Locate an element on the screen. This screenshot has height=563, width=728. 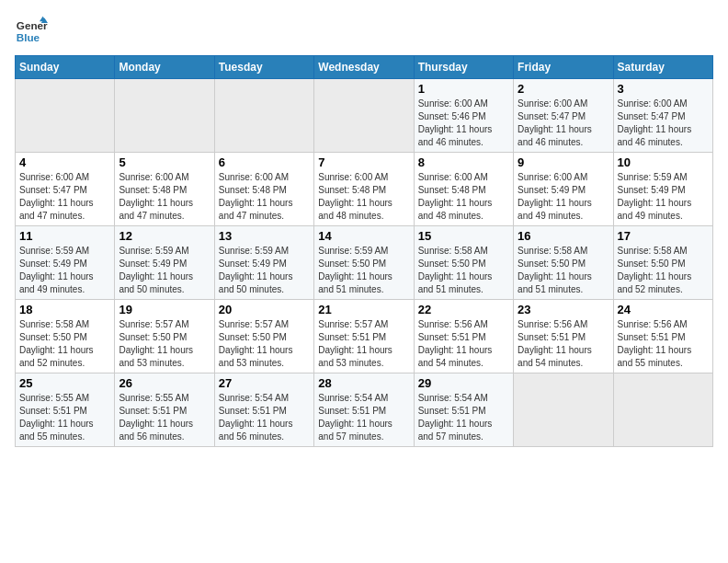
day-number: 26 is located at coordinates (164, 383).